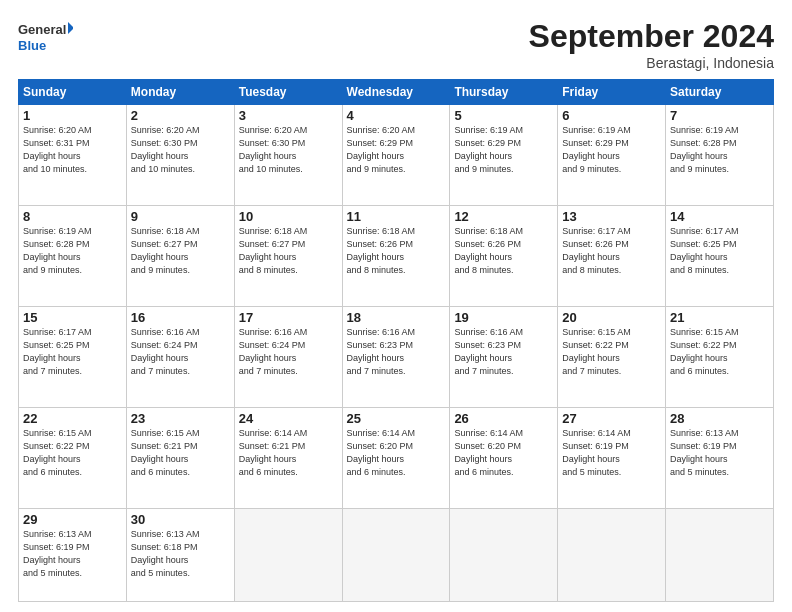  What do you see at coordinates (72, 116) in the screenshot?
I see `day-number: 1` at bounding box center [72, 116].